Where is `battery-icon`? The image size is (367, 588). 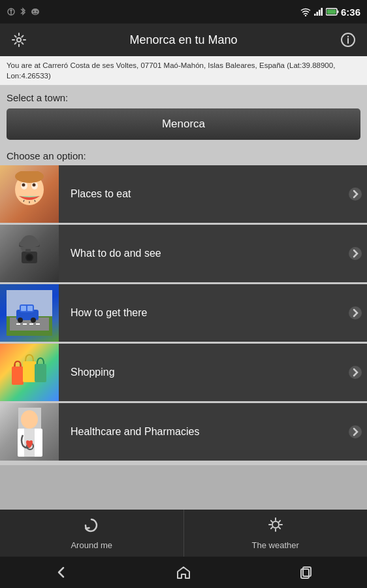
battery-icon is located at coordinates (332, 12).